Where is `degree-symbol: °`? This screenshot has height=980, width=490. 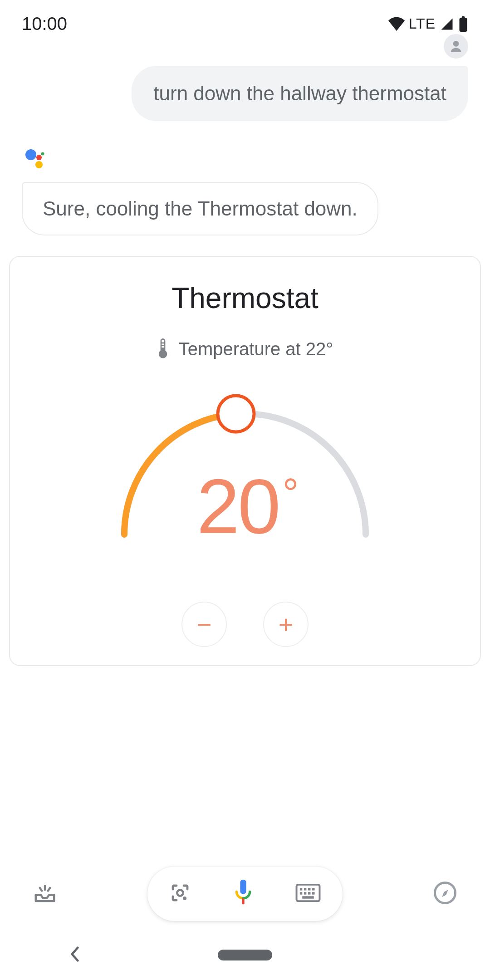 degree-symbol: ° is located at coordinates (290, 493).